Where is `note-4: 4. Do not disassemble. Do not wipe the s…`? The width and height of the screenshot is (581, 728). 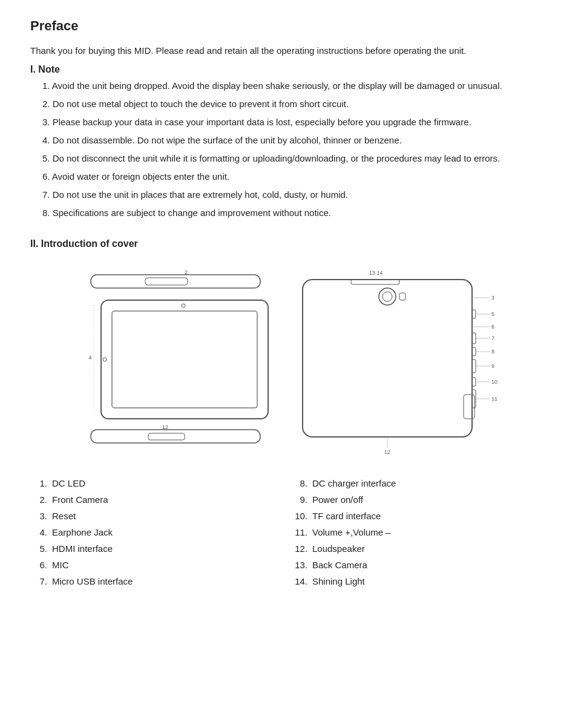
note-4: 4. Do not disassemble. Do not wipe the s… is located at coordinates (290, 140).